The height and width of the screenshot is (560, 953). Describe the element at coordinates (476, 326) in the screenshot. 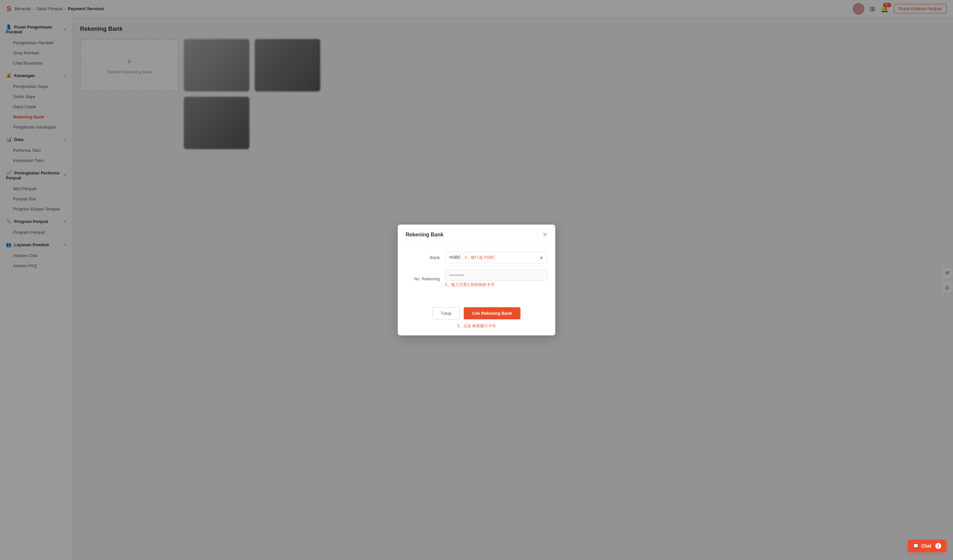

I see `cek-annotation: 3、点击 检查银行卡号` at that location.